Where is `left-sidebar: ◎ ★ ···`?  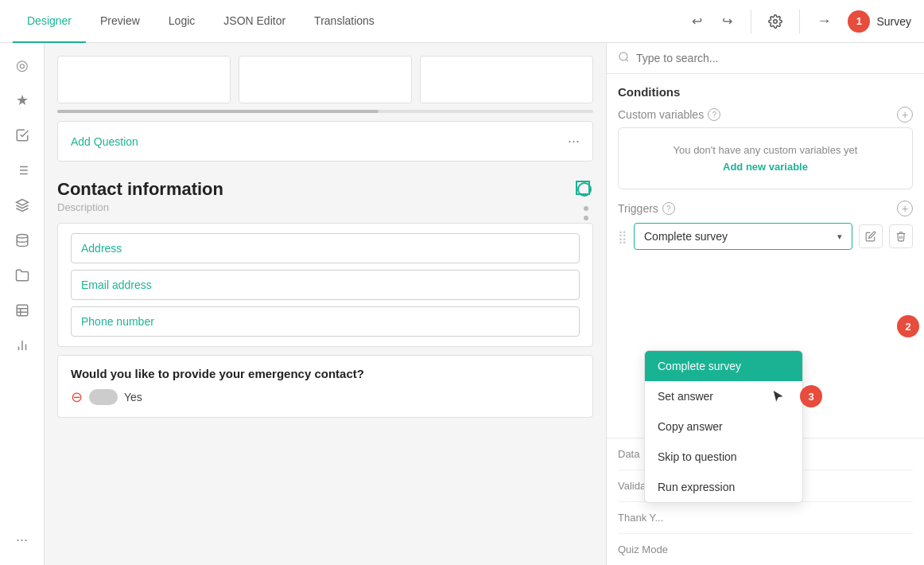 left-sidebar: ◎ ★ ··· is located at coordinates (22, 304).